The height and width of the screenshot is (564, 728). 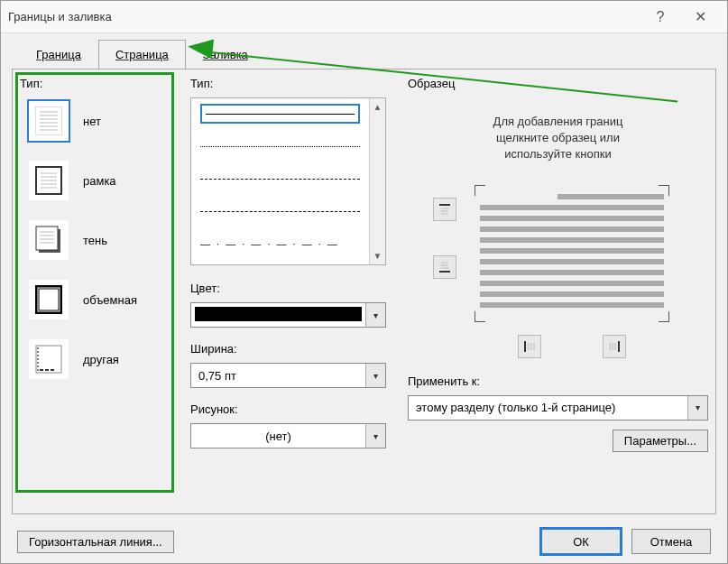 I want to click on color-label: Цвет:, so click(x=289, y=289).